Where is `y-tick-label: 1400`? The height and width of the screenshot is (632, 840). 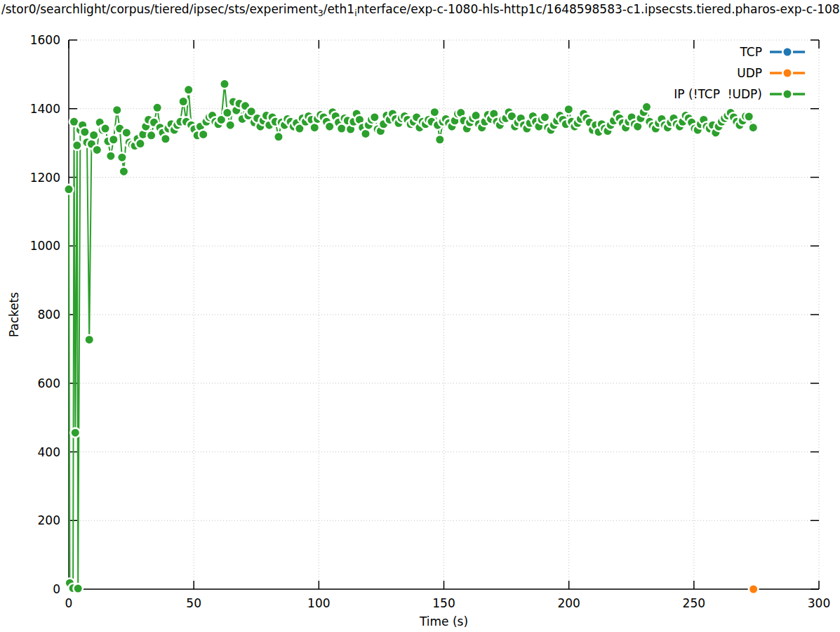
y-tick-label: 1400 is located at coordinates (45, 109).